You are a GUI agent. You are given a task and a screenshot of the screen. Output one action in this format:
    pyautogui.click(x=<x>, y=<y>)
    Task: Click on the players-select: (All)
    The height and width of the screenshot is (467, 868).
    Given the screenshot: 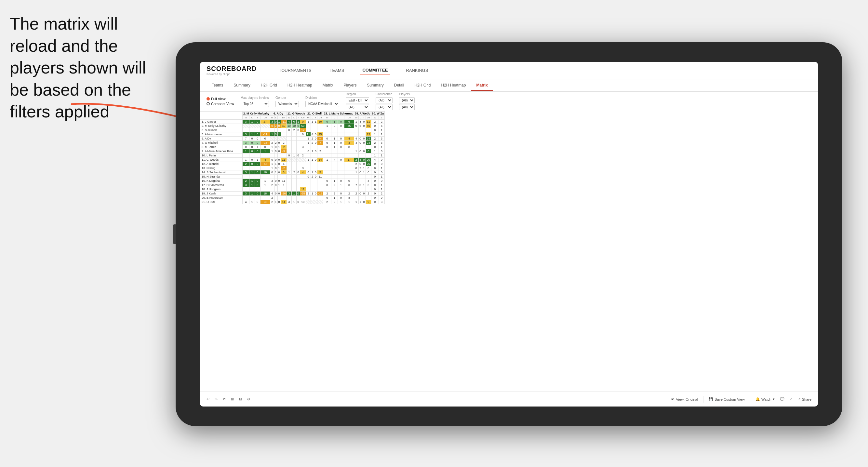 What is the action you would take?
    pyautogui.click(x=407, y=100)
    